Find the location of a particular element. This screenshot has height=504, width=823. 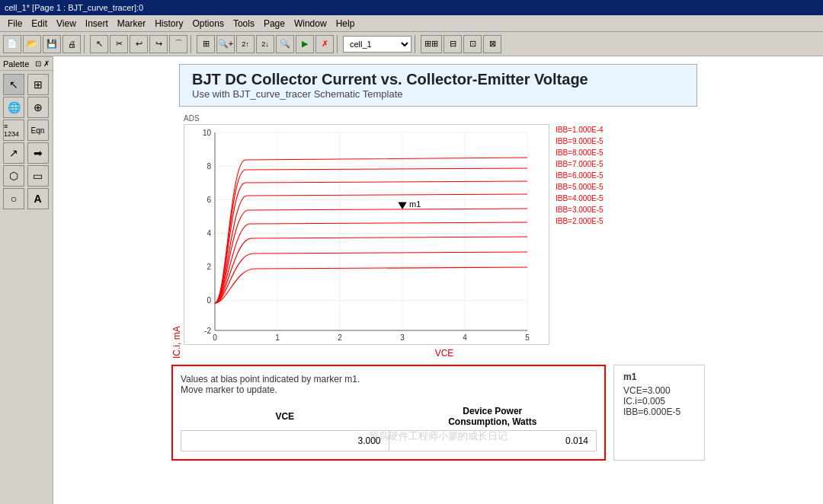

zoom-fit-button: 🔍 is located at coordinates (285, 44).